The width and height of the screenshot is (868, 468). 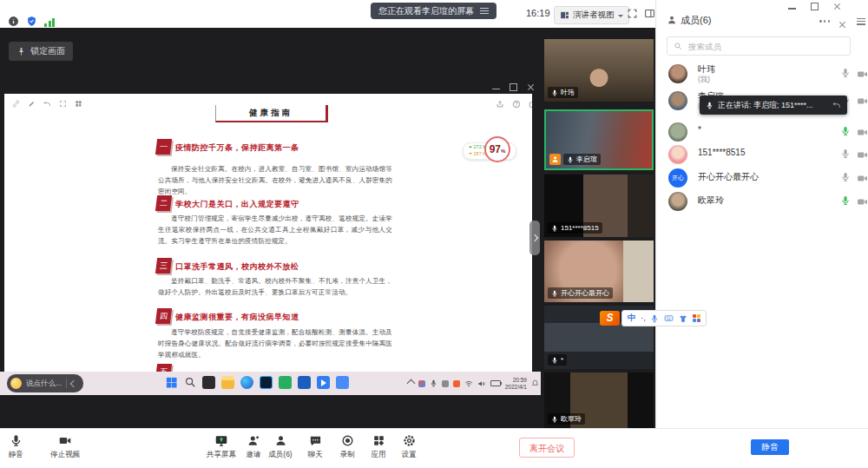 I want to click on maximize-button, so click(x=814, y=7).